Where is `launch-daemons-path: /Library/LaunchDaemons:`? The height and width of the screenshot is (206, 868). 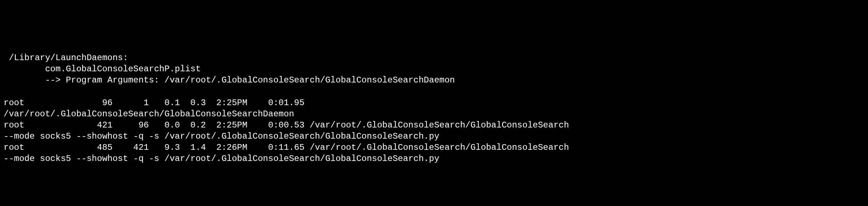 launch-daemons-path: /Library/LaunchDaemons: is located at coordinates (66, 58).